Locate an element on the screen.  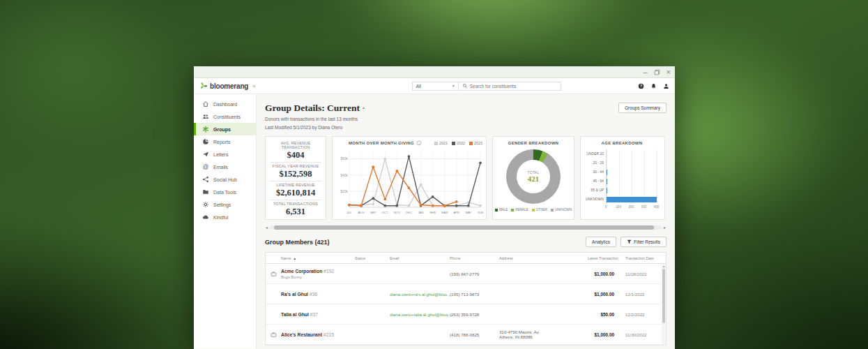
vertical-scrollbar: ▲ is located at coordinates (664, 304).